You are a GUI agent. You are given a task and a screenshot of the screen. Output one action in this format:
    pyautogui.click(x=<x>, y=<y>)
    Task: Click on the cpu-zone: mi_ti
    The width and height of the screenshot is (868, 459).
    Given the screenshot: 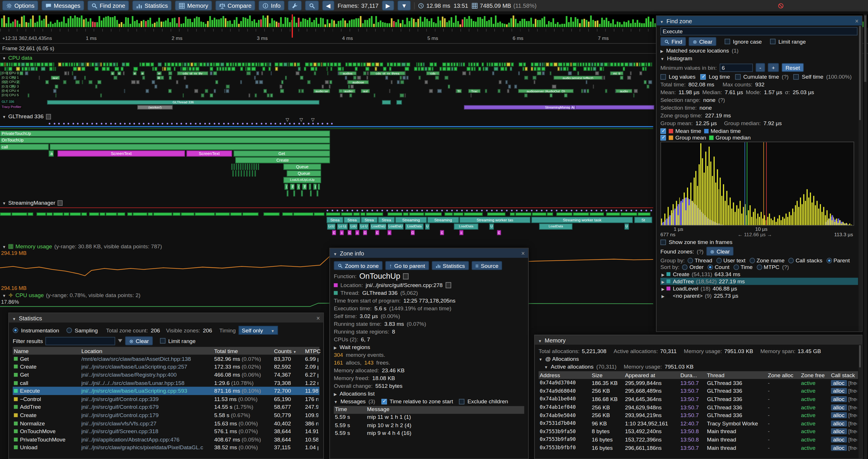 What is the action you would take?
    pyautogui.click(x=617, y=73)
    